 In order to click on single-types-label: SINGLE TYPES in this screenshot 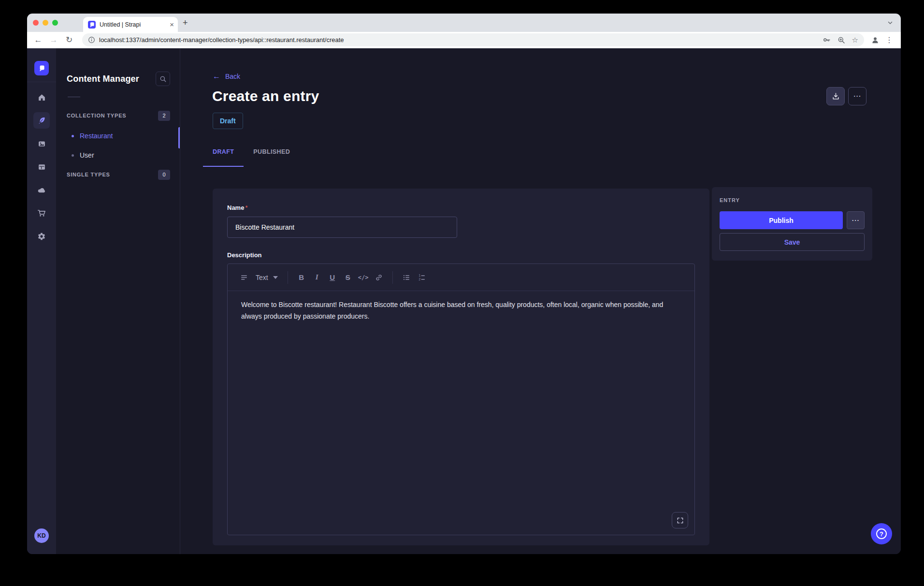, I will do `click(88, 175)`.